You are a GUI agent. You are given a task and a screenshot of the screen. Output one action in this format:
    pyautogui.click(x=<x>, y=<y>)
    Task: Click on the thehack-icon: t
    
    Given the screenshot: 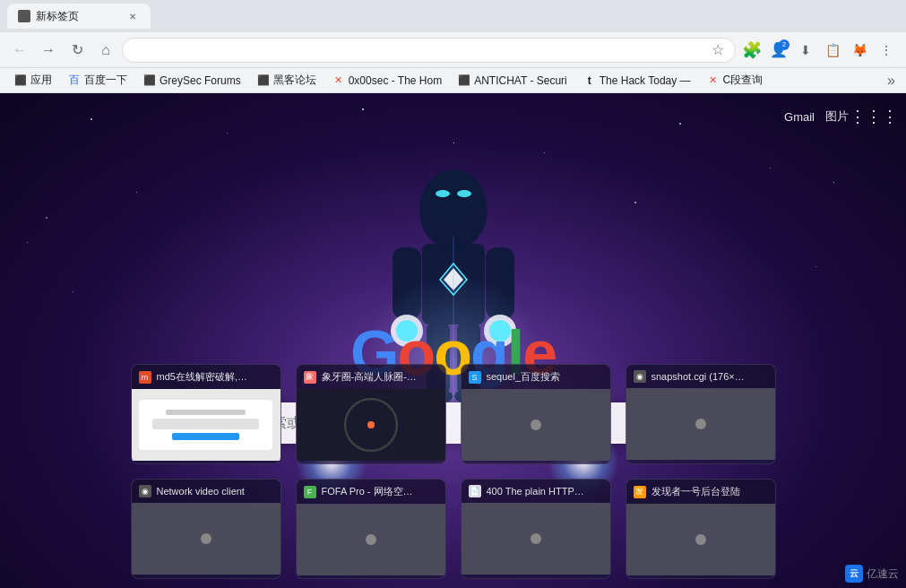 What is the action you would take?
    pyautogui.click(x=590, y=81)
    